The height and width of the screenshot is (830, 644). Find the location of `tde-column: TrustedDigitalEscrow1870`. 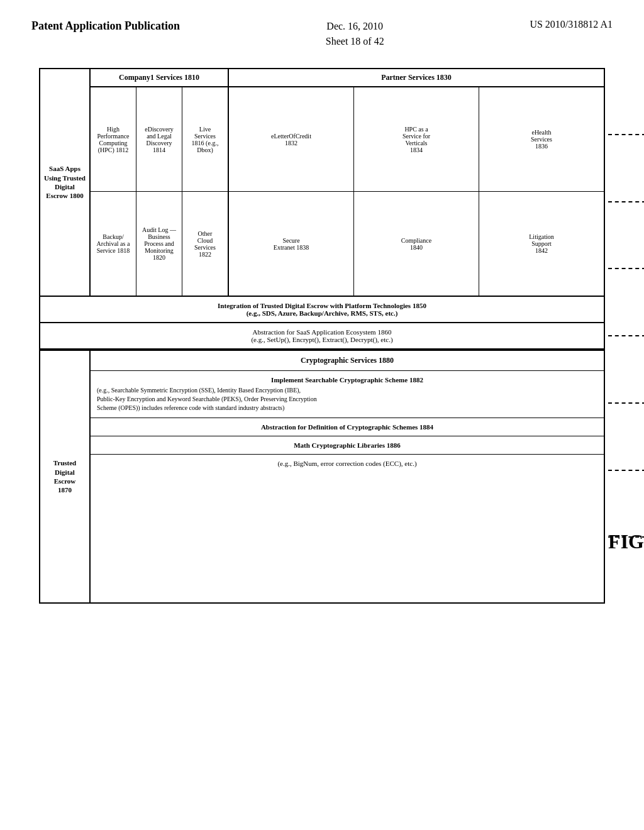

tde-column: TrustedDigitalEscrow1870 is located at coordinates (65, 477).